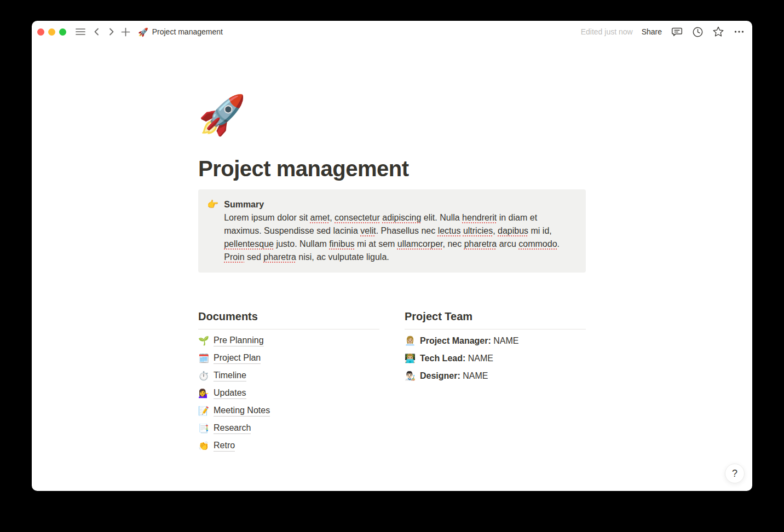  Describe the element at coordinates (677, 32) in the screenshot. I see `comments-button` at that location.